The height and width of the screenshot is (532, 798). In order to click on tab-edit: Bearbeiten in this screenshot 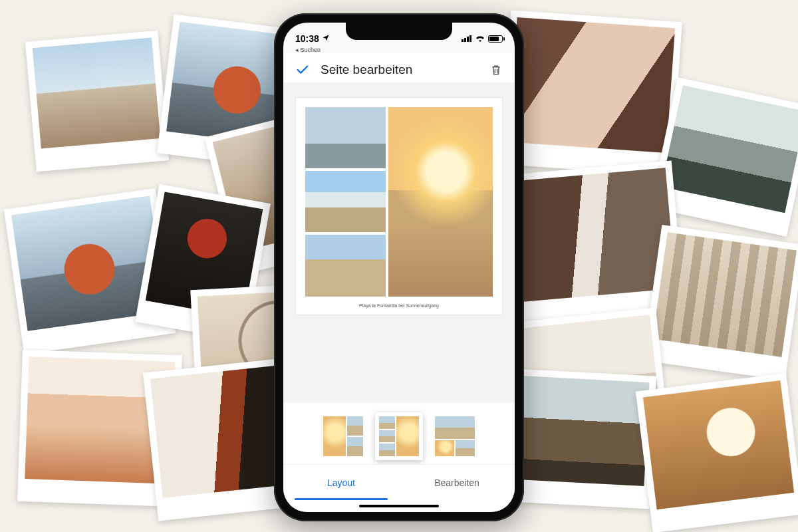, I will do `click(457, 483)`.